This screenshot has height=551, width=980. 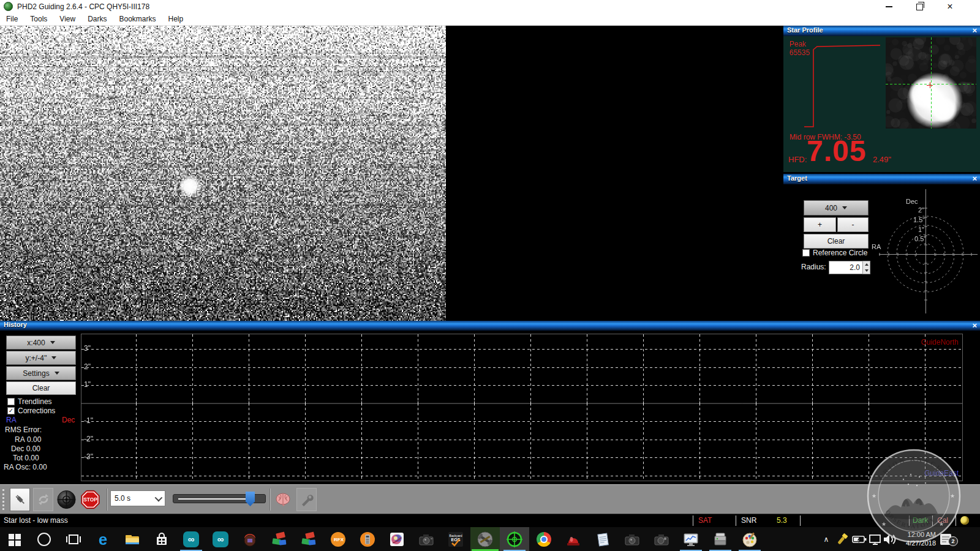 What do you see at coordinates (159, 497) in the screenshot?
I see `chevron-down-icon` at bounding box center [159, 497].